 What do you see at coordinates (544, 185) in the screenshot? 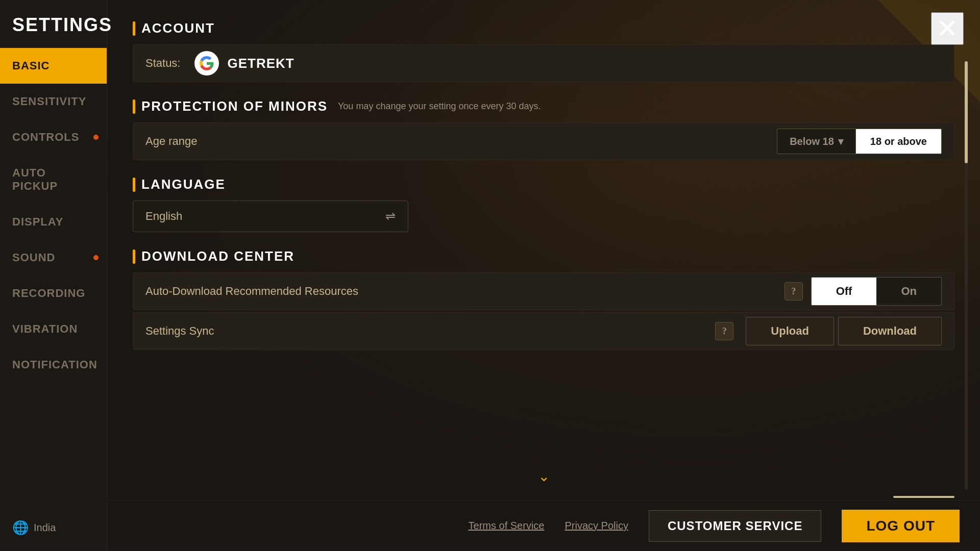
I see `language-section-header: LANGUAGE` at bounding box center [544, 185].